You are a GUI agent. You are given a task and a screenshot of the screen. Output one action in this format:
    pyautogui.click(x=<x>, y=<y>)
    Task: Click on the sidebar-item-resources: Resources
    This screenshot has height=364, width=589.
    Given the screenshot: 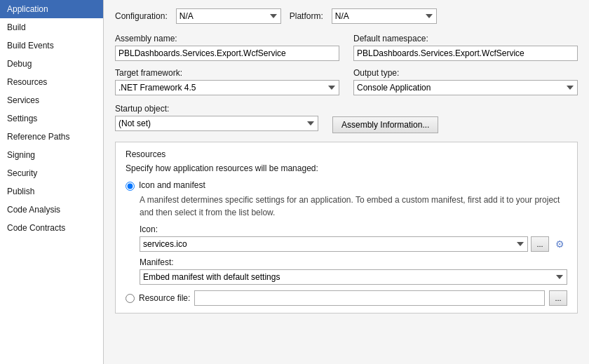 What is the action you would take?
    pyautogui.click(x=52, y=82)
    